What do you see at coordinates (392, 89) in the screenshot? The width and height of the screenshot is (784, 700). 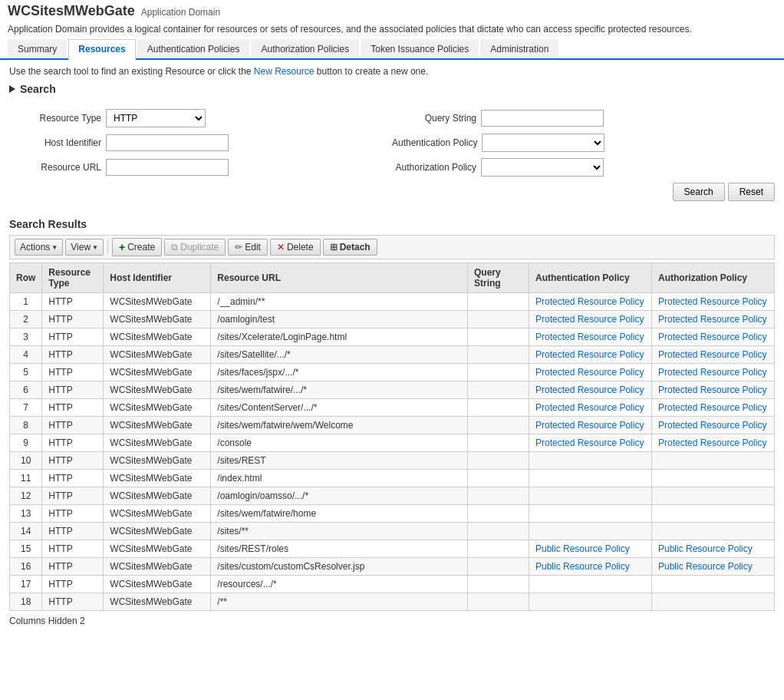 I see `search-section-header: Search` at bounding box center [392, 89].